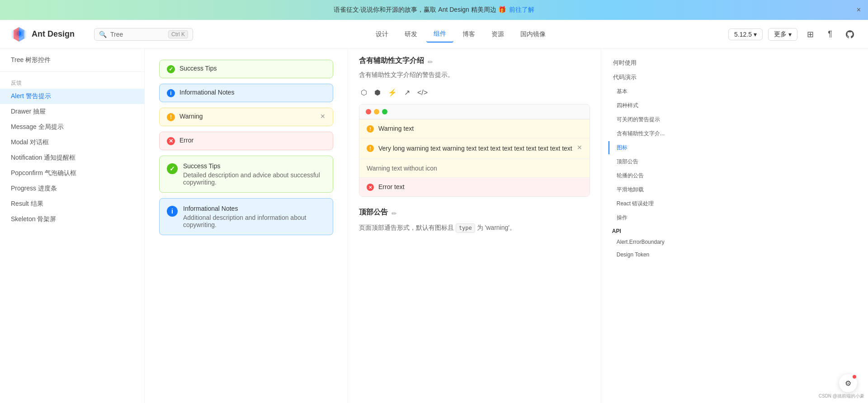  What do you see at coordinates (377, 112) in the screenshot?
I see `traffic-light-yellow` at bounding box center [377, 112].